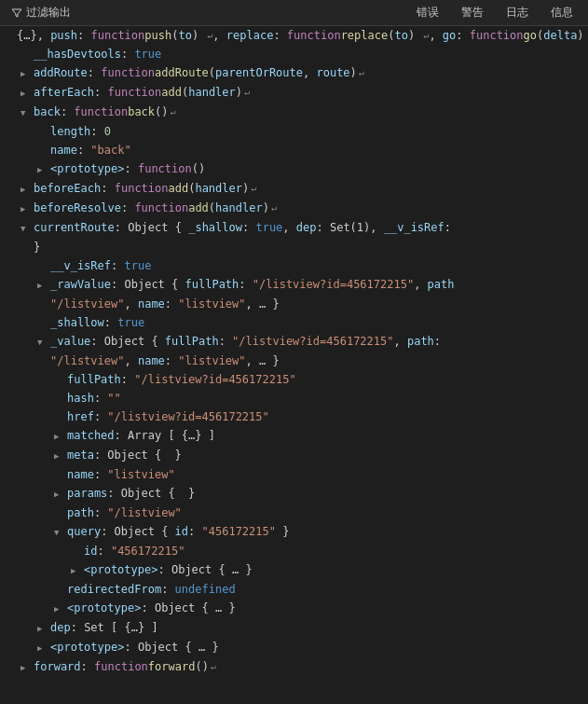  Describe the element at coordinates (294, 436) in the screenshot. I see `list-item: matched: Array [ {…} ]` at that location.